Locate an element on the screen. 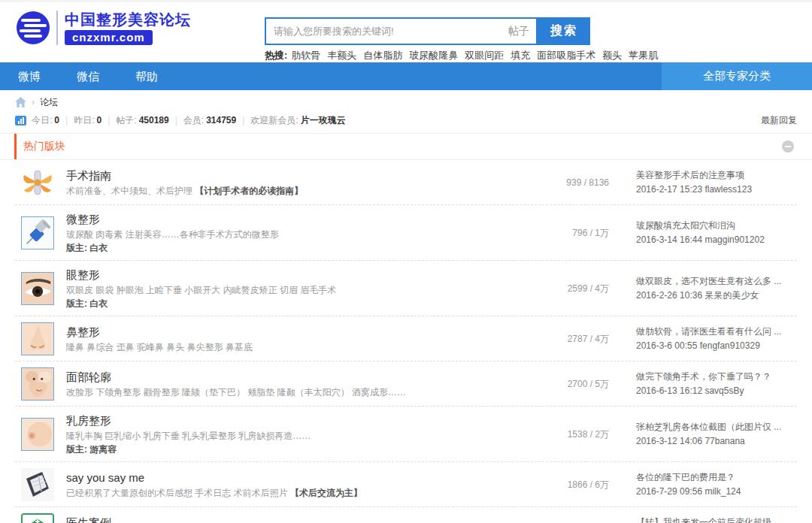 The width and height of the screenshot is (812, 523). latest-post-meta: 2016-2-17 15:23 flawless123 is located at coordinates (717, 189).